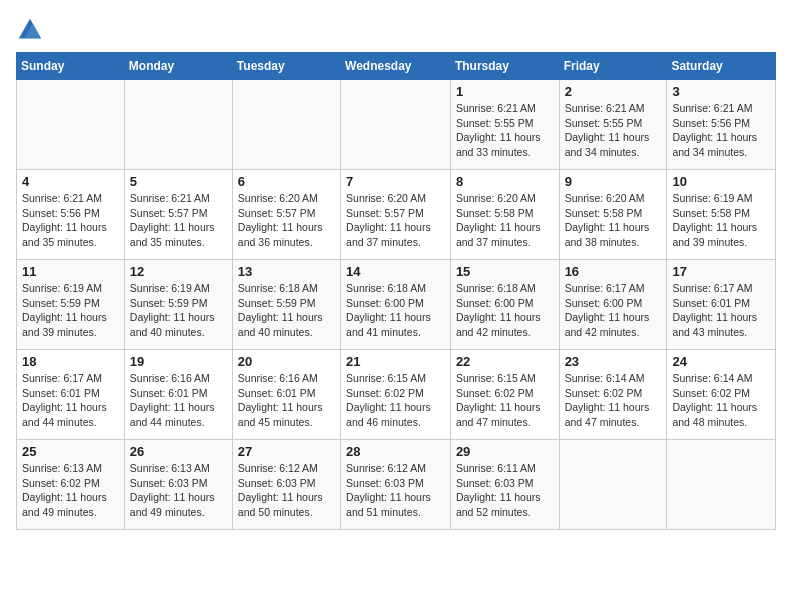  Describe the element at coordinates (504, 215) in the screenshot. I see `calendar-cell: 8Sunrise: 6:20 AM Sunset: 5:58 PM Daylig…` at that location.